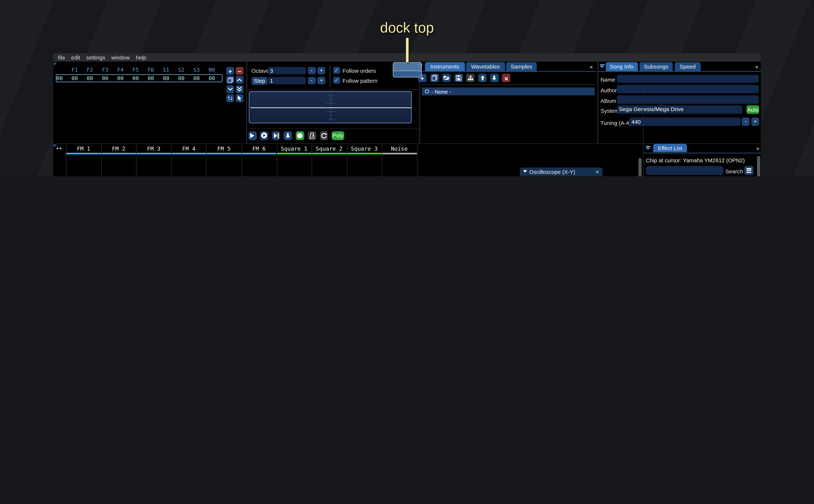 Image resolution: width=814 pixels, height=504 pixels. What do you see at coordinates (508, 91) in the screenshot?
I see `instrument-list-item: - None -` at bounding box center [508, 91].